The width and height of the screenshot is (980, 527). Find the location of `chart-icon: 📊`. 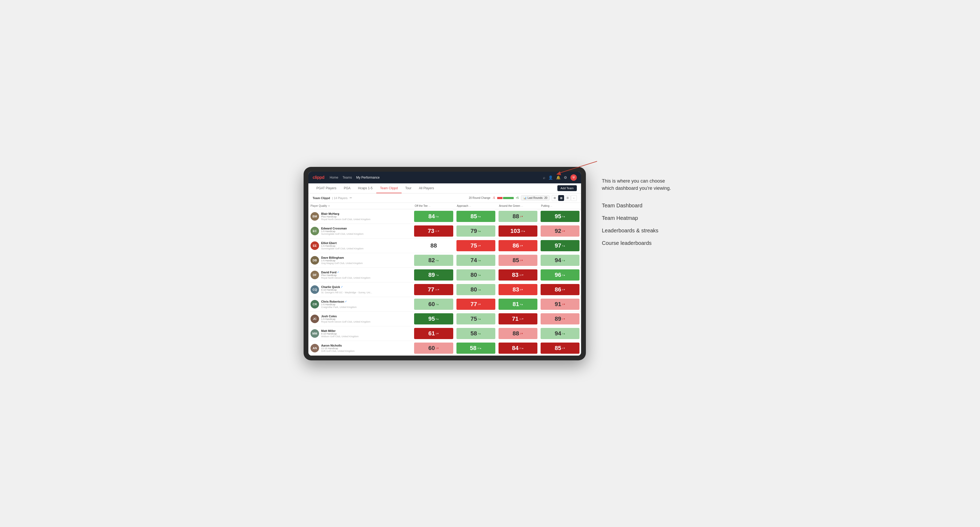

chart-icon: 📊 is located at coordinates (525, 198).